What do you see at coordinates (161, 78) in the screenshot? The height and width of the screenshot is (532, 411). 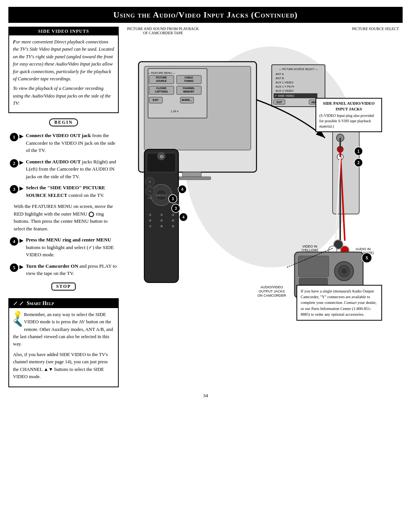 I see `svg-text: PICTURE` at bounding box center [161, 78].